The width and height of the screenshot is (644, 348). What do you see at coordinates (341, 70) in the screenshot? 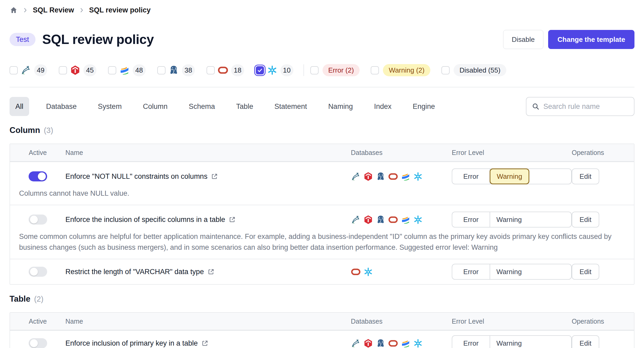
I see `error-filter-pill: Error (2)` at bounding box center [341, 70].